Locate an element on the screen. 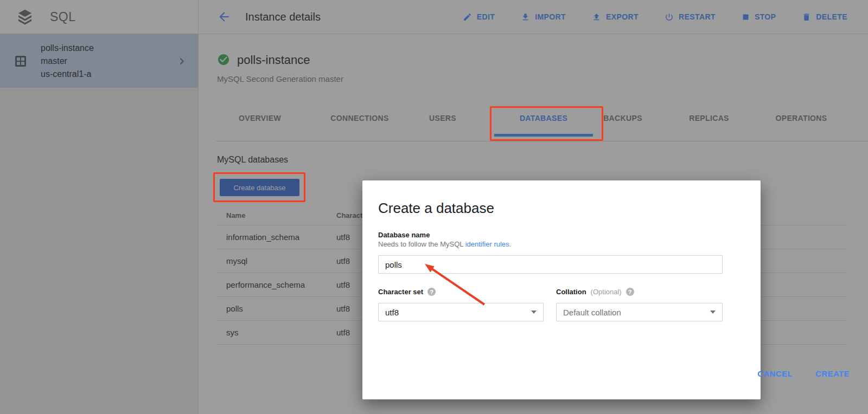 The height and width of the screenshot is (414, 868). collation-help-icon: ? is located at coordinates (630, 292).